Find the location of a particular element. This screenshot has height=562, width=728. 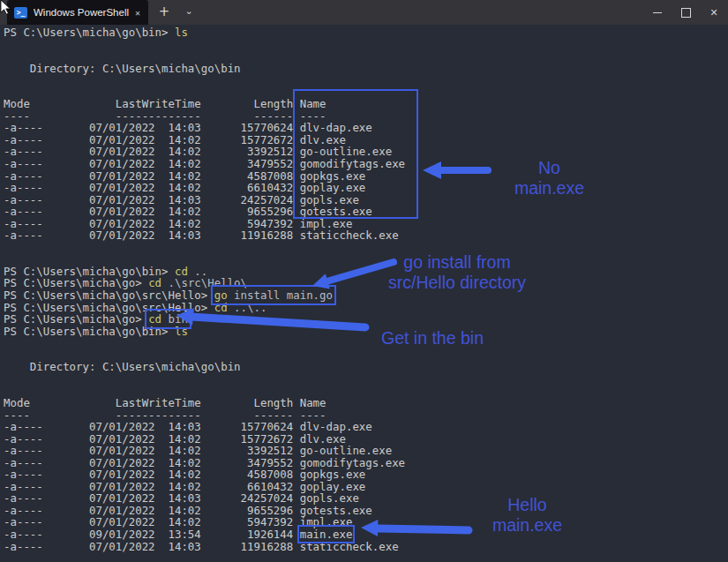

terminal-line: PS C:\Users\micha\go\bin> cd .. is located at coordinates (205, 272).